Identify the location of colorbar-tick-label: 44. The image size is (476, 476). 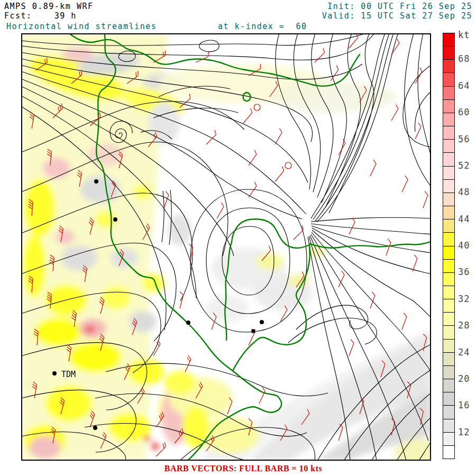
(464, 219).